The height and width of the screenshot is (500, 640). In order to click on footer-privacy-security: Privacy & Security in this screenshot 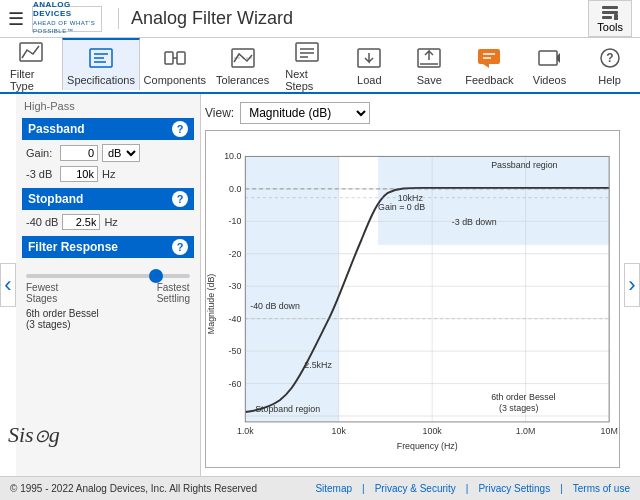, I will do `click(416, 488)`.